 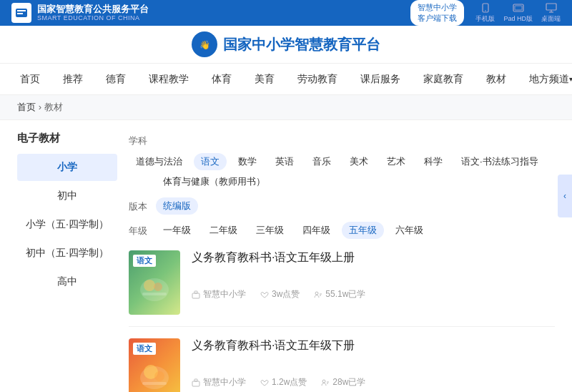 I want to click on pad-icon, so click(x=518, y=8).